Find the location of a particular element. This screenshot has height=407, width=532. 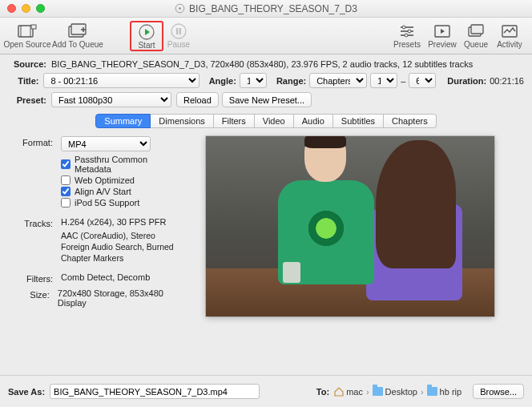

title-label: Title: is located at coordinates (23, 81).